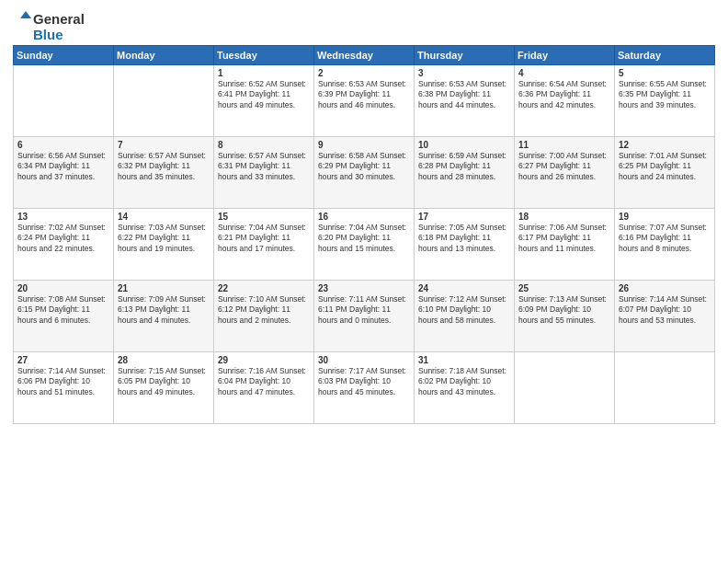  I want to click on day-info: Sunrise: 7:04 AM Sunset: 6:21 PM Dayligh…, so click(264, 238).